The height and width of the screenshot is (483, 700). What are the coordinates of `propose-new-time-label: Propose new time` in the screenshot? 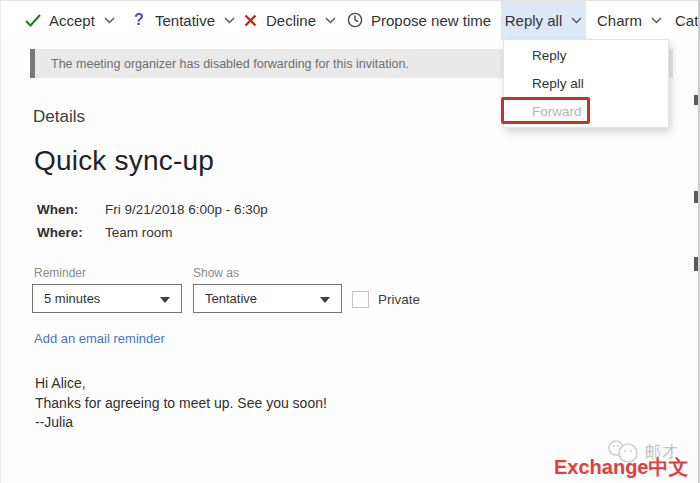 It's located at (431, 20).